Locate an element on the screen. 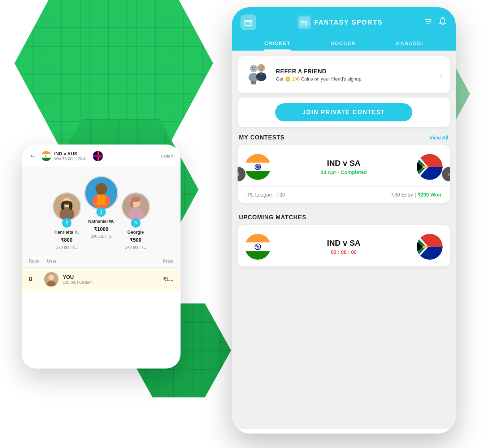 The height and width of the screenshot is (448, 499). podium-pts-1: 300 pts | T2 is located at coordinates (101, 236).